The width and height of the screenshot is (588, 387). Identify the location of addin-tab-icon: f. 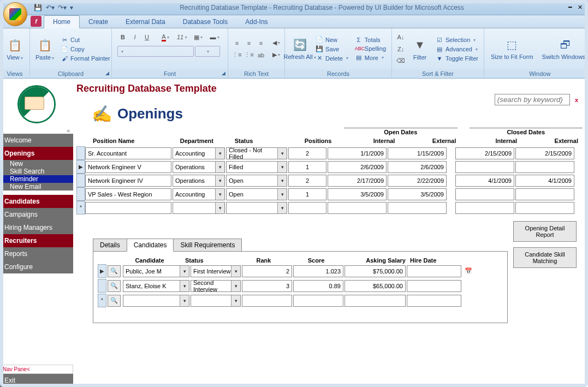
(36, 21).